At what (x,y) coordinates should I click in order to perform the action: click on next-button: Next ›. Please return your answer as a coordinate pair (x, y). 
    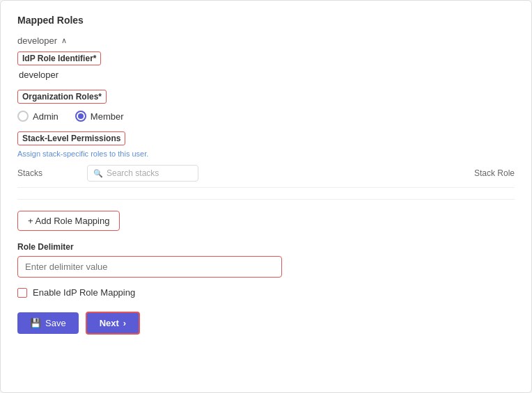
    Looking at the image, I should click on (113, 323).